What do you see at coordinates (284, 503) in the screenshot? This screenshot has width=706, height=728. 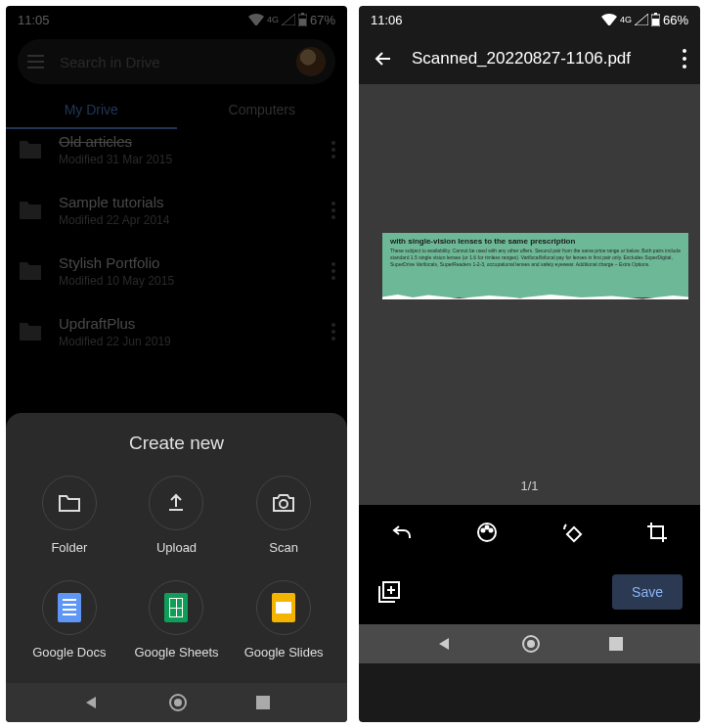 I see `camera-icon` at bounding box center [284, 503].